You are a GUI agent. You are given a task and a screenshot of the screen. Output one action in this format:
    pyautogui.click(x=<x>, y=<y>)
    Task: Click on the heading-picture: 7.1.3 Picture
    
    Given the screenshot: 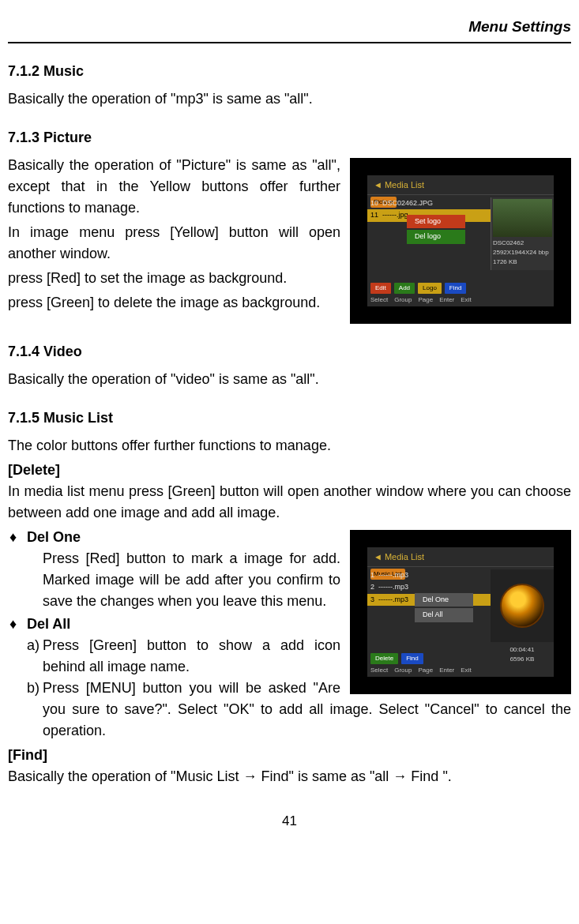 What is the action you would take?
    pyautogui.click(x=289, y=137)
    